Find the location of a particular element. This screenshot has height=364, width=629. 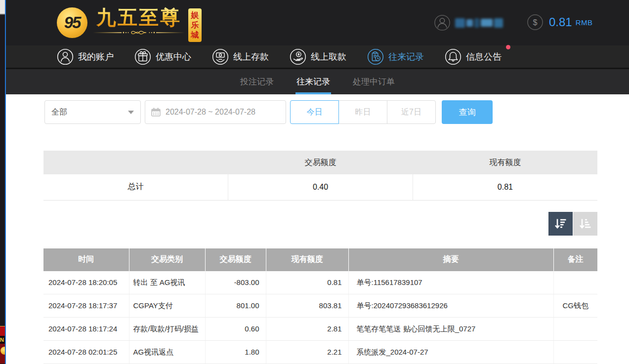

query-button: 查询 is located at coordinates (467, 112).